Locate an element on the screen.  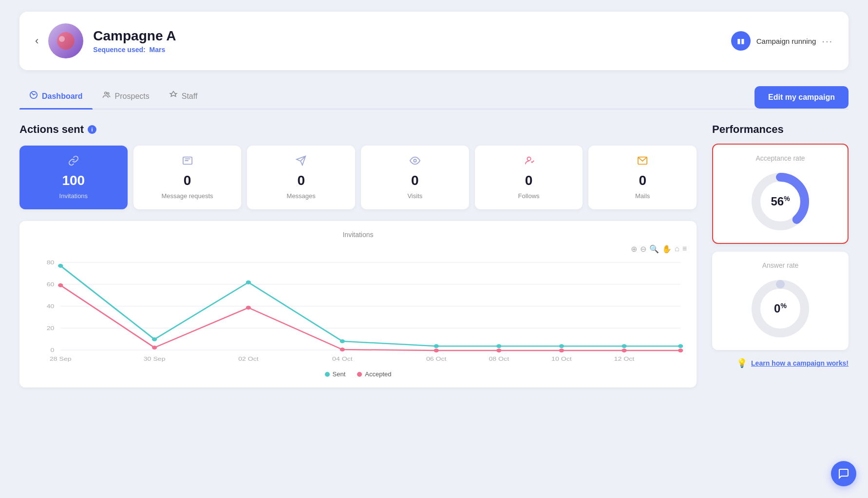
actions-sent-title: Actions sent i is located at coordinates (358, 129).